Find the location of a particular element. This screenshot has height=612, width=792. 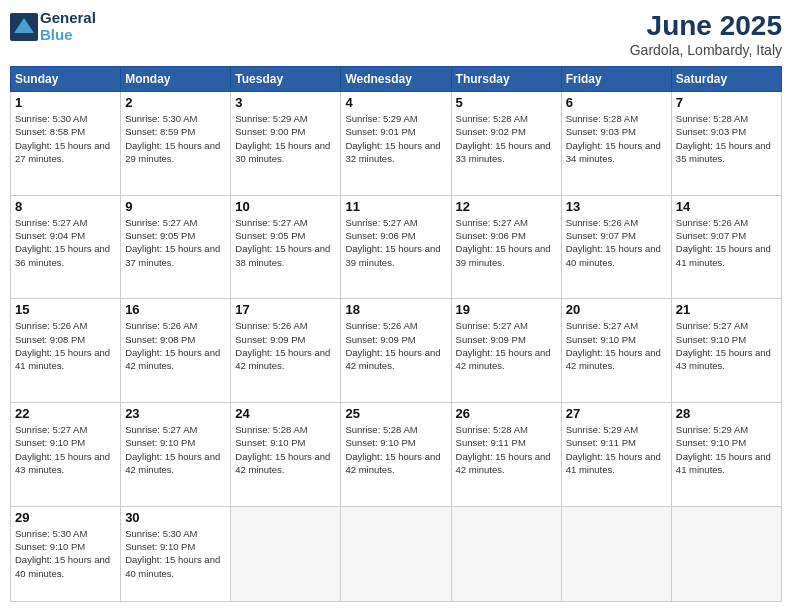

day-info: Sunrise: 5:27 AMSunset: 9:04 PMDaylight:… is located at coordinates (66, 242).